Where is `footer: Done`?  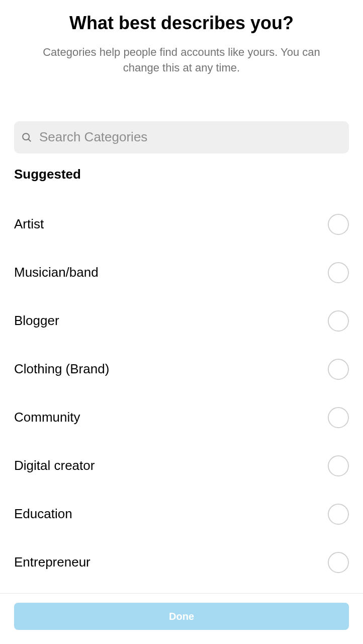
footer: Done is located at coordinates (182, 619).